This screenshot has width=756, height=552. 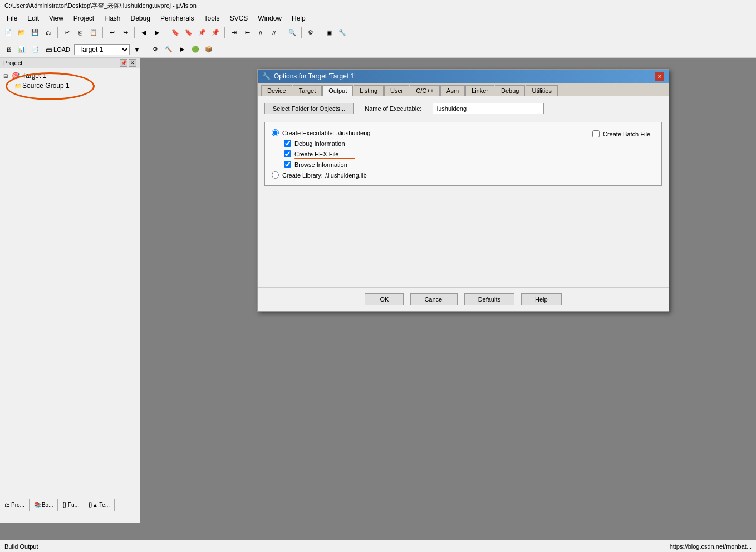 What do you see at coordinates (275, 132) in the screenshot?
I see `create-executable-radio` at bounding box center [275, 132].